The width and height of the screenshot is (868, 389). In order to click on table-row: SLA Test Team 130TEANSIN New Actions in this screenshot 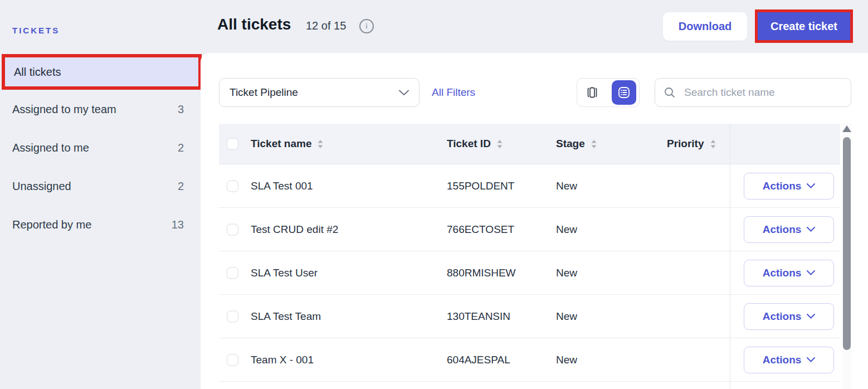, I will do `click(529, 317)`.